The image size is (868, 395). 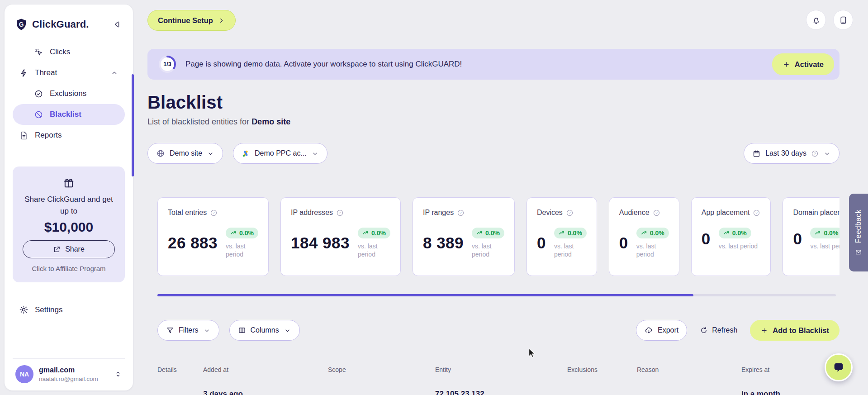 What do you see at coordinates (69, 371) in the screenshot?
I see `user-account: NA gmail.com naatali.ro@gmail.com` at bounding box center [69, 371].